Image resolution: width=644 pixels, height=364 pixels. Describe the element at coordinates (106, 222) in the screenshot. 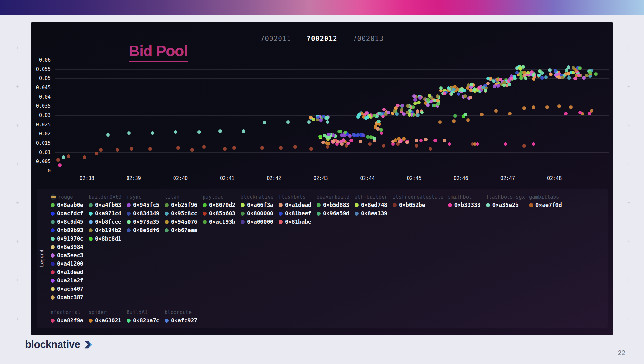

I see `legend-entry: 0×b8fcee` at that location.